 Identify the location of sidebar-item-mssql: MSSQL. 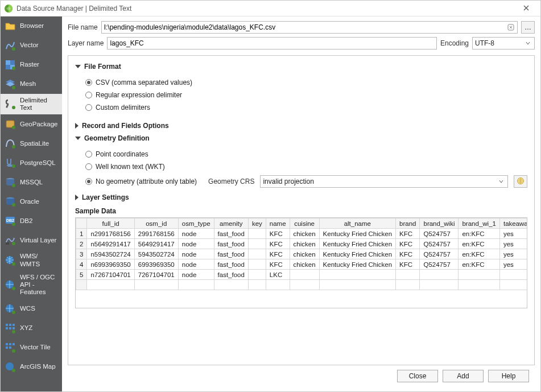
(31, 182).